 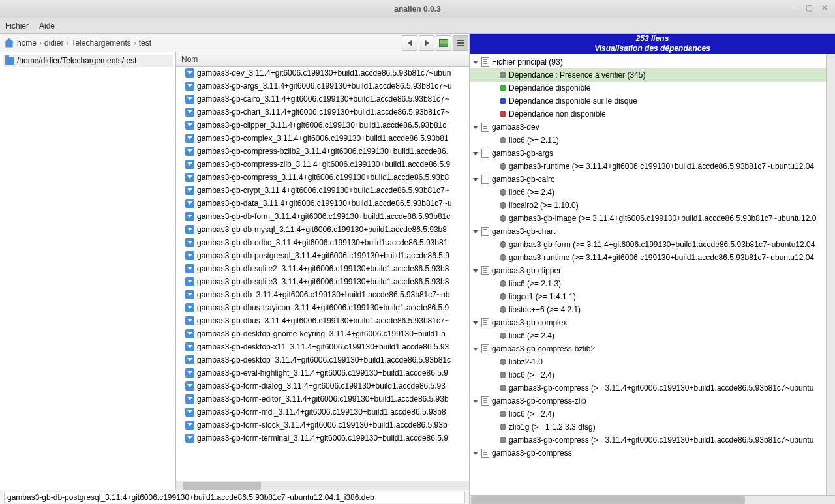 What do you see at coordinates (322, 190) in the screenshot?
I see `file-row: gambas3-gb-crypt_3.11.4+git6006.c199130+…` at bounding box center [322, 190].